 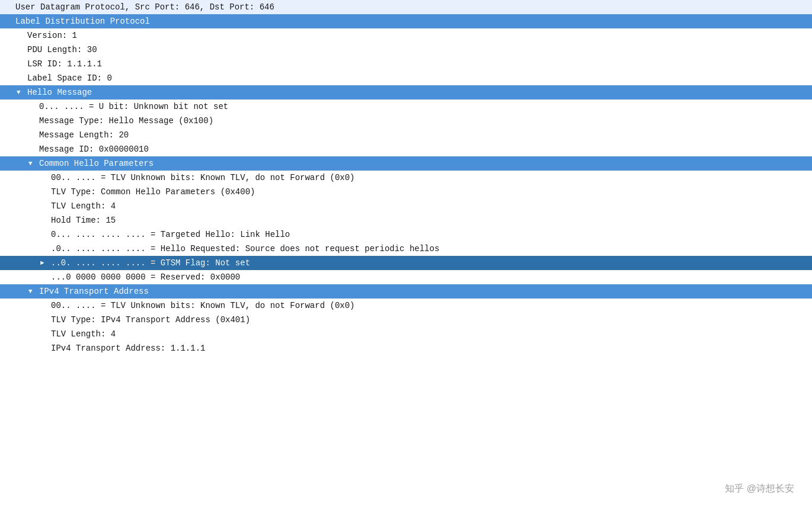 What do you see at coordinates (245, 249) in the screenshot?
I see `row-text-hello-requested: .0.. .... .... .... = Hello Requested: S…` at bounding box center [245, 249].